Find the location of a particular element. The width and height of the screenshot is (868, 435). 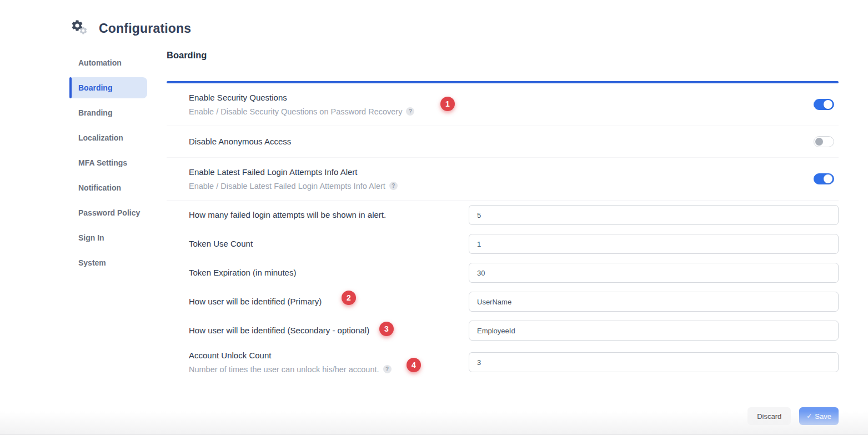

sidebar: Automation Boarding Branding Localizatio… is located at coordinates (118, 231).